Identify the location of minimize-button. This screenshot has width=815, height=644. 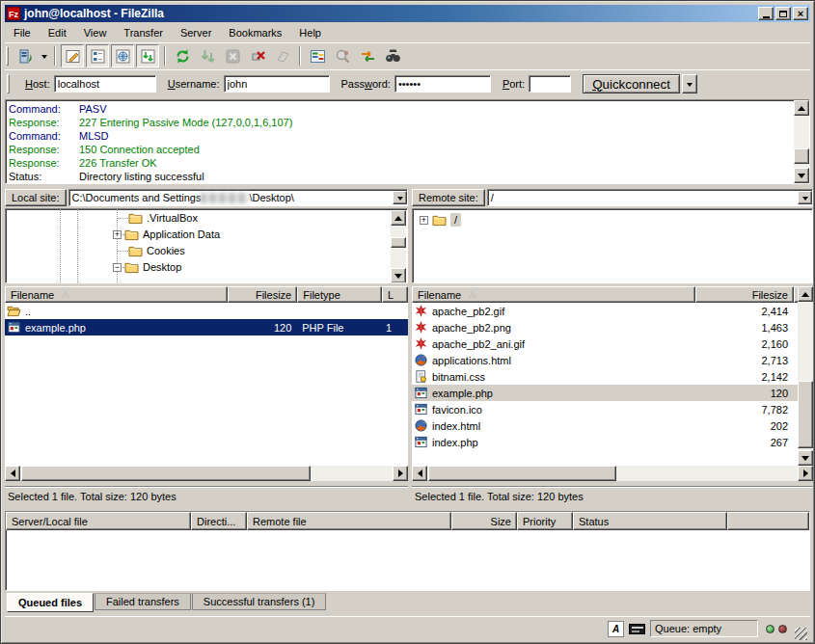
(766, 13).